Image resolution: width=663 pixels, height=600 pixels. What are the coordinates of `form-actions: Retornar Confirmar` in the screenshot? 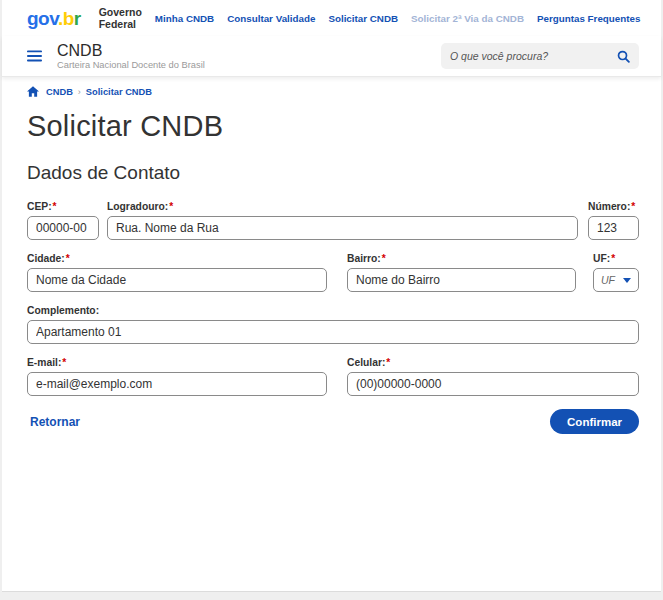 It's located at (333, 422).